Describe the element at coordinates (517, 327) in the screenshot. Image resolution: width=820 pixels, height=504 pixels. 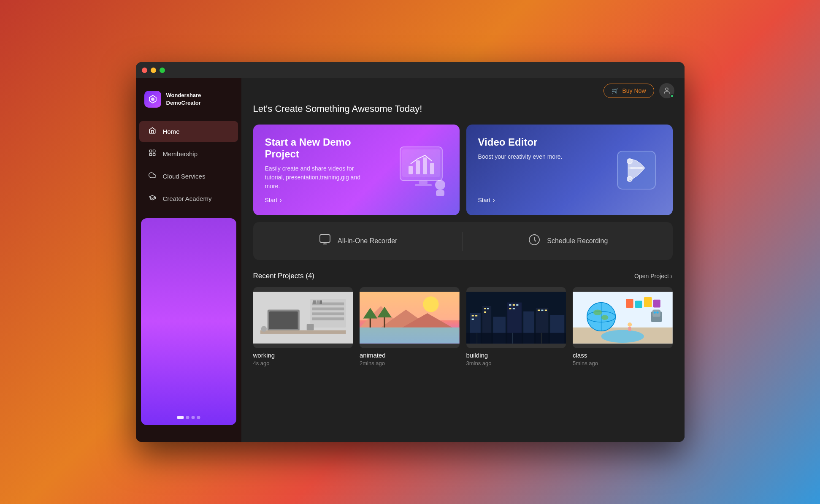
I see `project-card-building: building 3mins ago` at that location.